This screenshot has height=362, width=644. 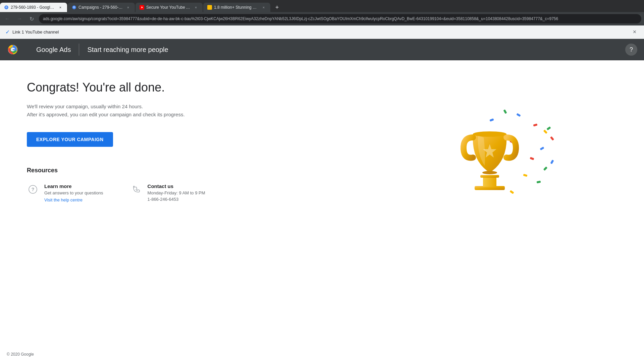 What do you see at coordinates (196, 7) in the screenshot?
I see `tab-3-close: ×` at bounding box center [196, 7].